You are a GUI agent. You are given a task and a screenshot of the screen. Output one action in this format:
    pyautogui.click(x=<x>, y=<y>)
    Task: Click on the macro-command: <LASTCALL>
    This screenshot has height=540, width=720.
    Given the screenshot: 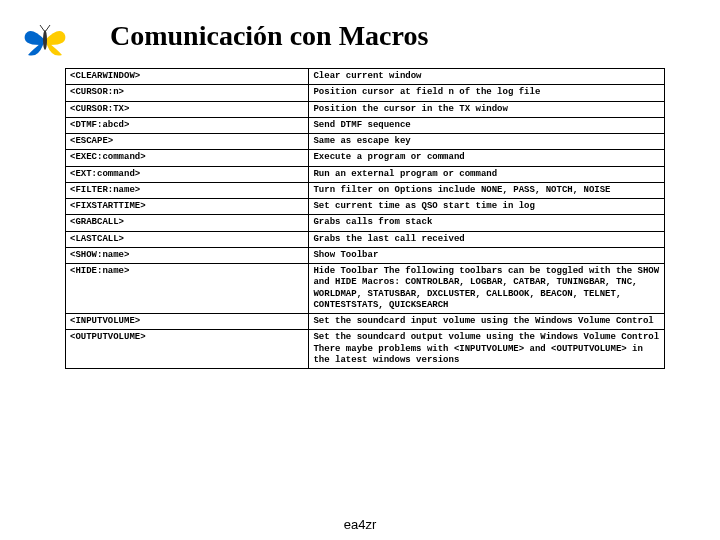 What is the action you would take?
    pyautogui.click(x=188, y=239)
    